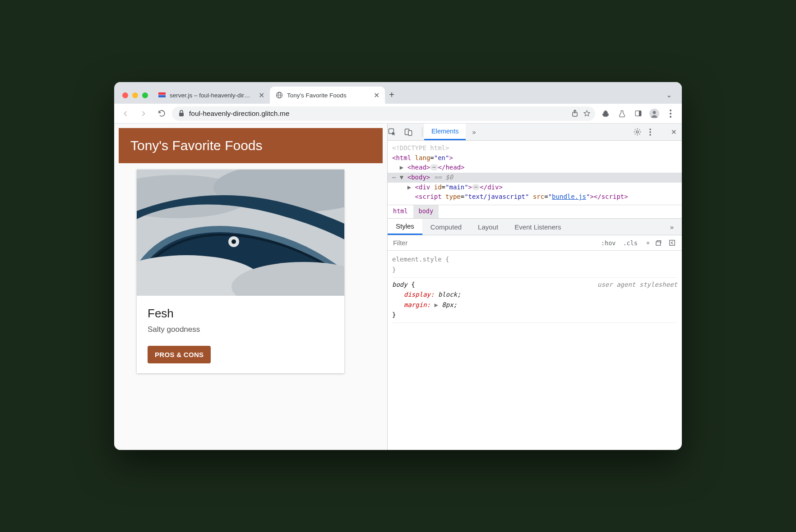  What do you see at coordinates (637, 284) in the screenshot?
I see `rule-source: user agent stylesheet` at bounding box center [637, 284].